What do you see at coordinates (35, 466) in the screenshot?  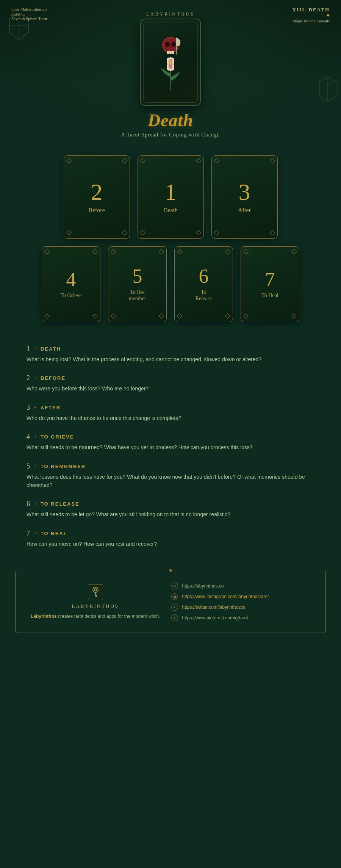 I see `desc-plus-5: +` at bounding box center [35, 466].